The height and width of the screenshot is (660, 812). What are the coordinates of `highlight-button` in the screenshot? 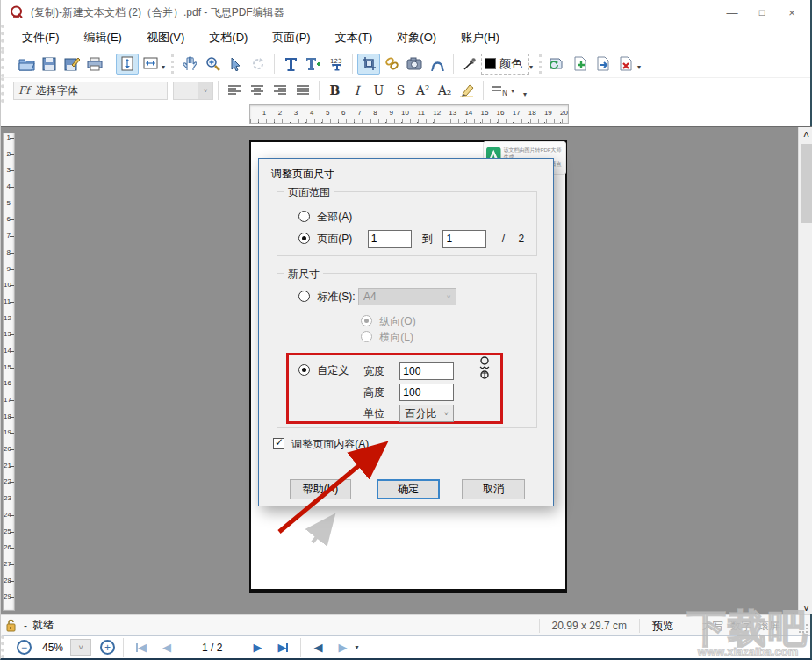 It's located at (467, 90).